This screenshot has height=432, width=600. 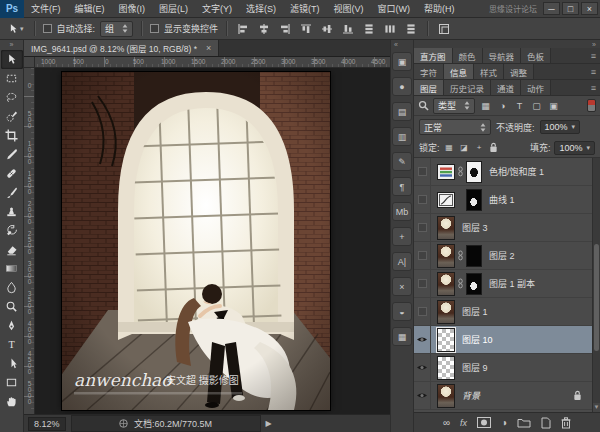 I want to click on dock-layer-comps-icon: ▣, so click(x=402, y=62).